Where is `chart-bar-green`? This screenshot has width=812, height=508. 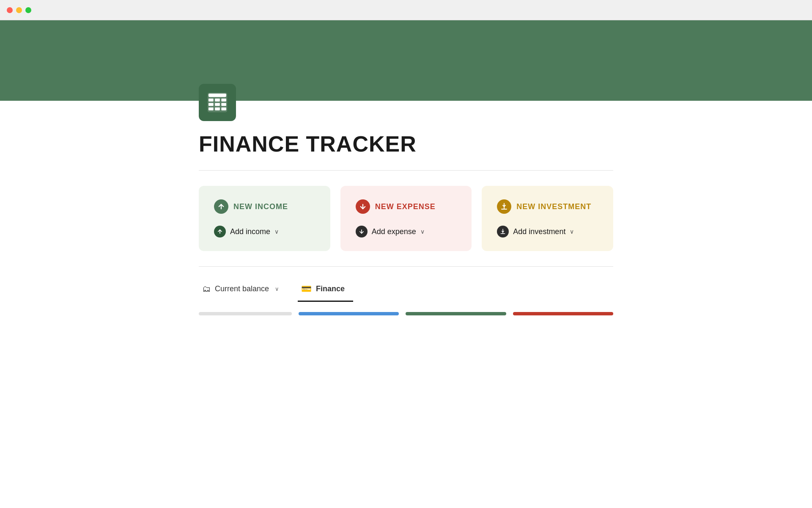
chart-bar-green is located at coordinates (456, 314).